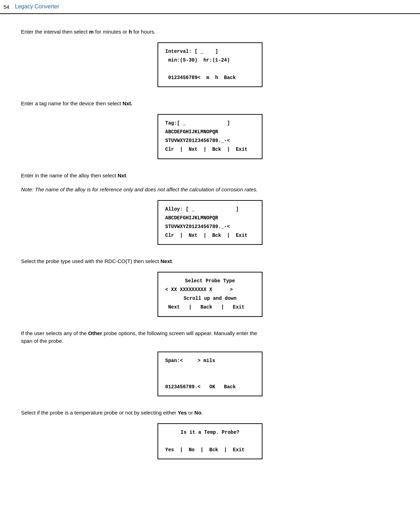 The image size is (420, 517). Describe the element at coordinates (42, 341) in the screenshot. I see `instruction-span-text3: span of the probe.` at that location.